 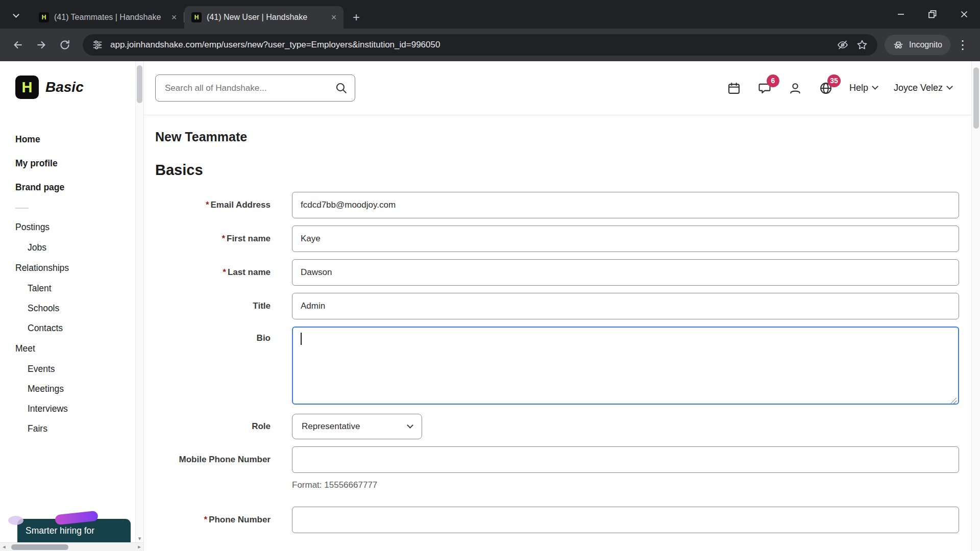 What do you see at coordinates (862, 45) in the screenshot?
I see `bookmark-star-icon` at bounding box center [862, 45].